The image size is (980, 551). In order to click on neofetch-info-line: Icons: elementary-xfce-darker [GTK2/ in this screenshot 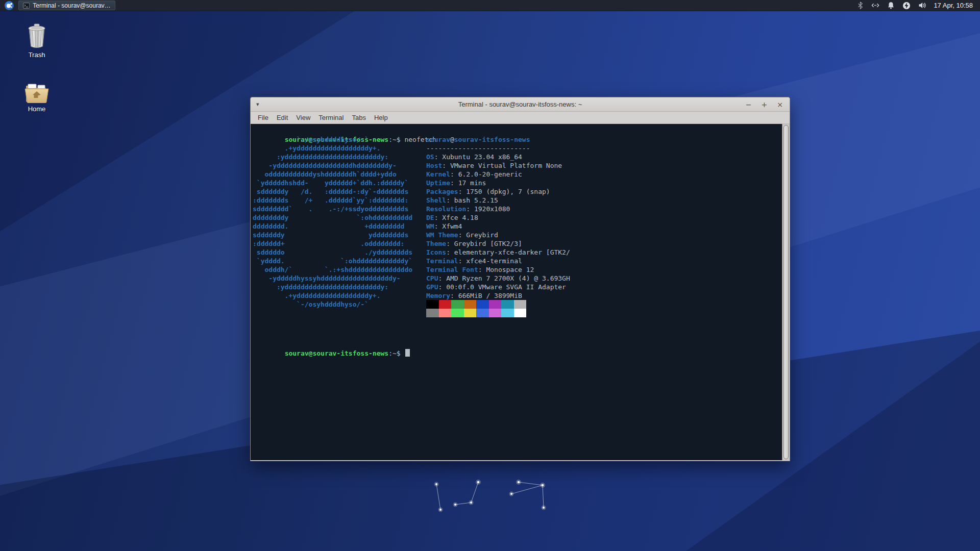, I will do `click(498, 252)`.